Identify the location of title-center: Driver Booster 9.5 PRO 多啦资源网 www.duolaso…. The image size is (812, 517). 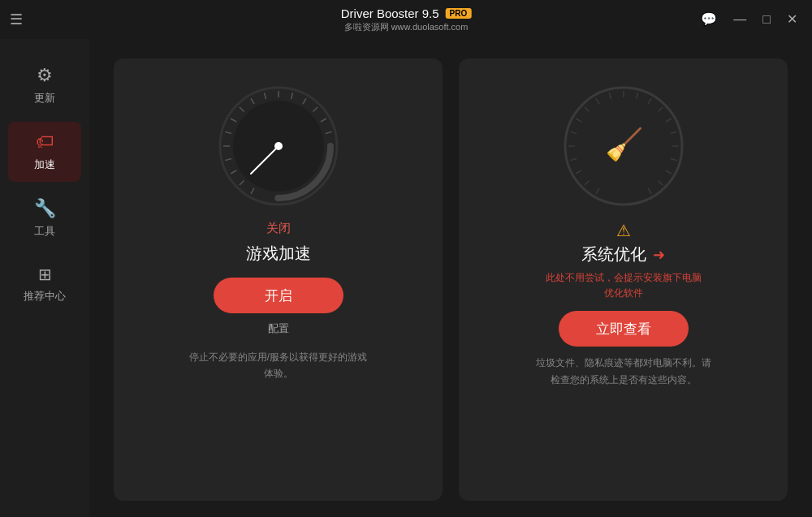
(406, 19).